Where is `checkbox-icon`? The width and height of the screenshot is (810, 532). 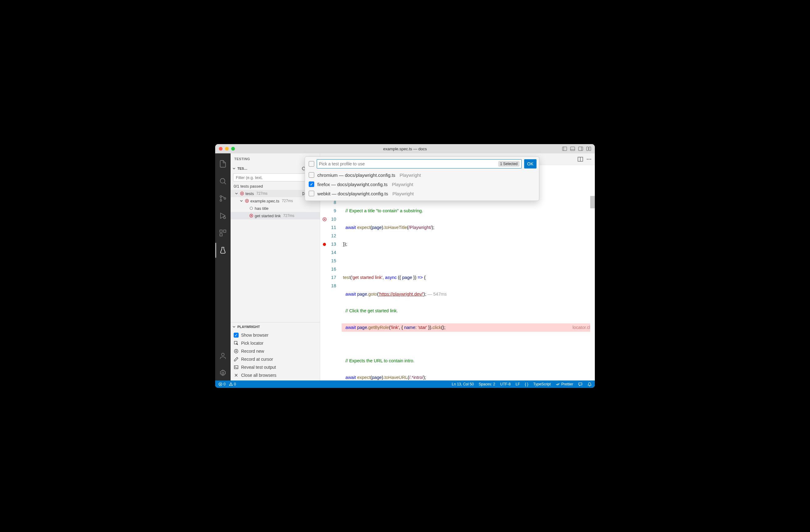 checkbox-icon is located at coordinates (311, 194).